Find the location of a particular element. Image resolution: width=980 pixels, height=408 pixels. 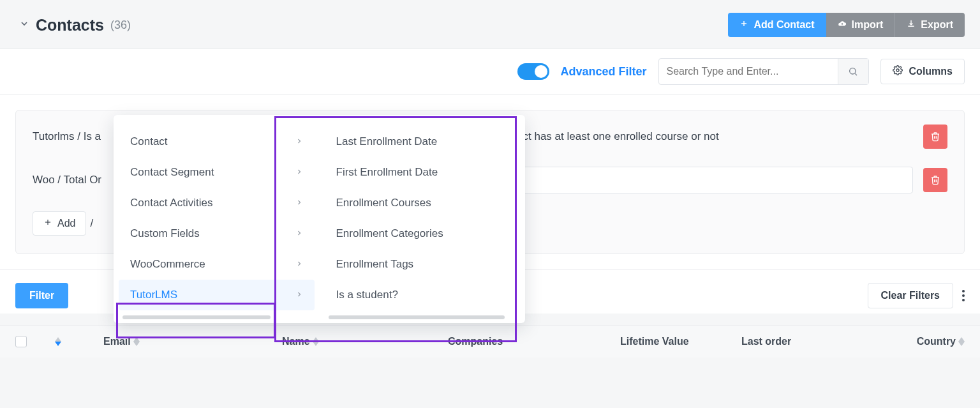

popover-category-label: Custom Fields is located at coordinates (165, 234).